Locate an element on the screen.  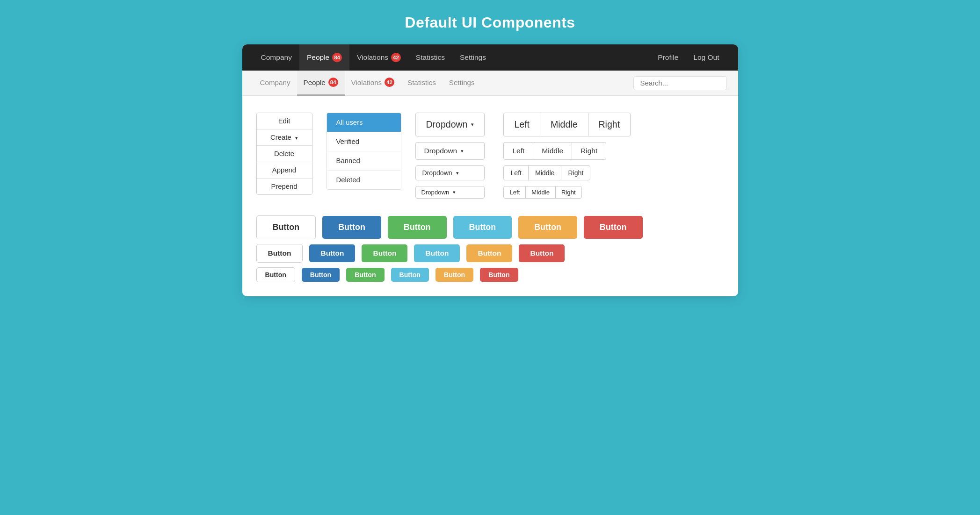
filter-all-users: All users is located at coordinates (364, 122).